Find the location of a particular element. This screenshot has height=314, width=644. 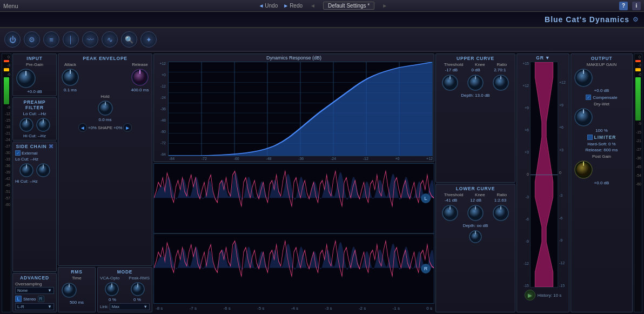

upper-curve-panel: UPPER CURVE Threshold Knee Ratio -17 dB … is located at coordinates (475, 118).